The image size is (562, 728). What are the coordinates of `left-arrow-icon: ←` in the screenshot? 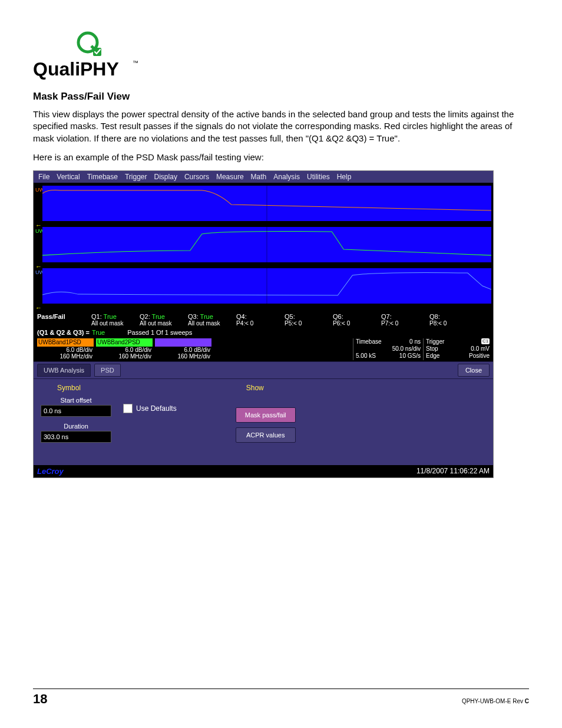 It's located at (39, 308).